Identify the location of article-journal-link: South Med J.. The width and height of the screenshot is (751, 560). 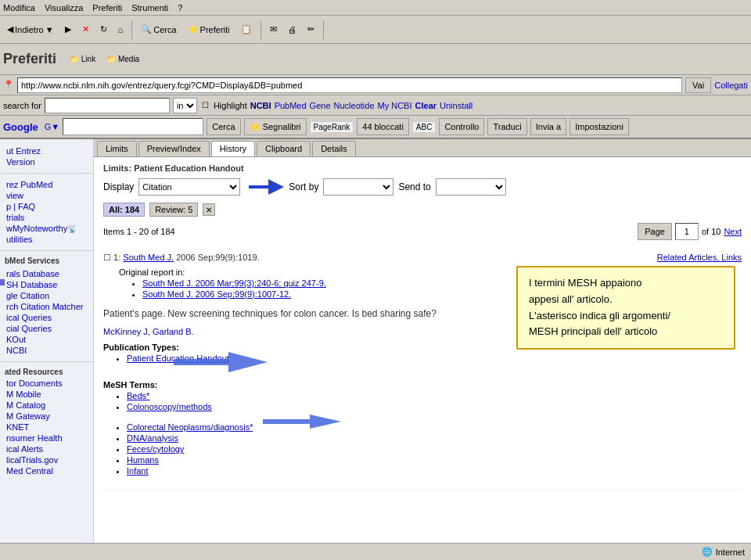
(149, 257).